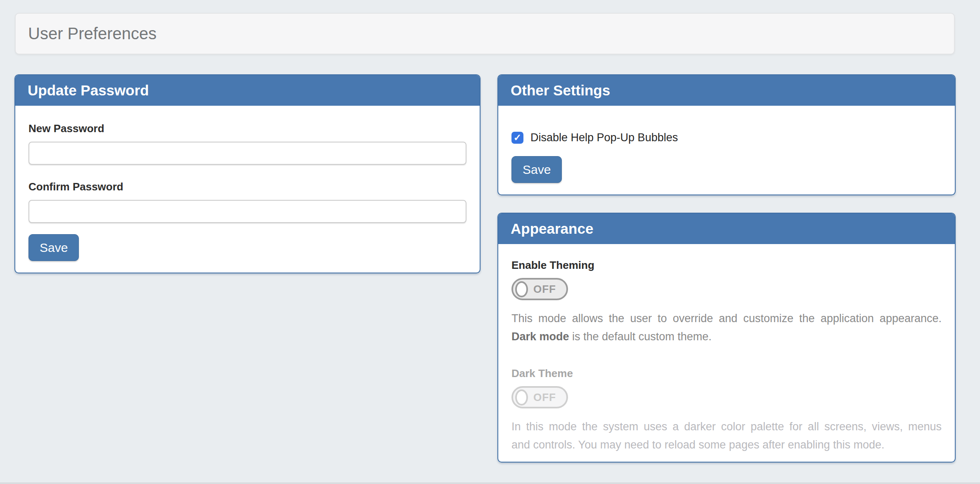 The image size is (980, 484). Describe the element at coordinates (727, 135) in the screenshot. I see `other-settings-panel: Other Settings ✓ Disable Help Pop-Up Bub…` at that location.